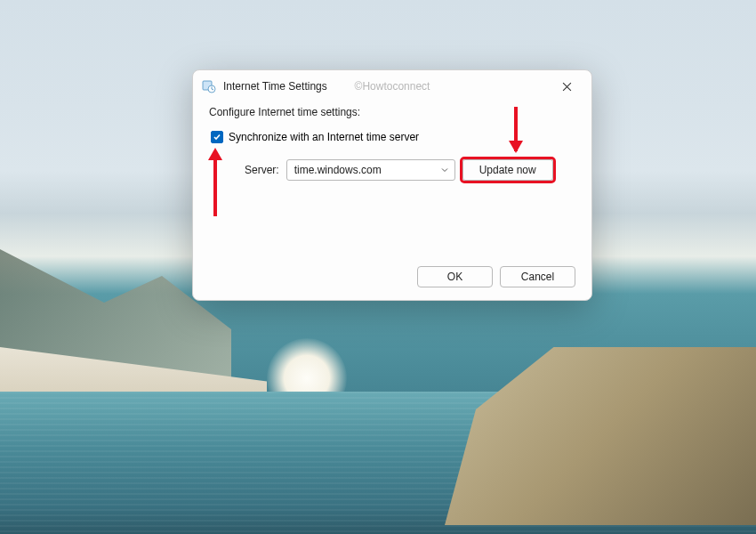 Image resolution: width=756 pixels, height=534 pixels. I want to click on close-icon, so click(567, 87).